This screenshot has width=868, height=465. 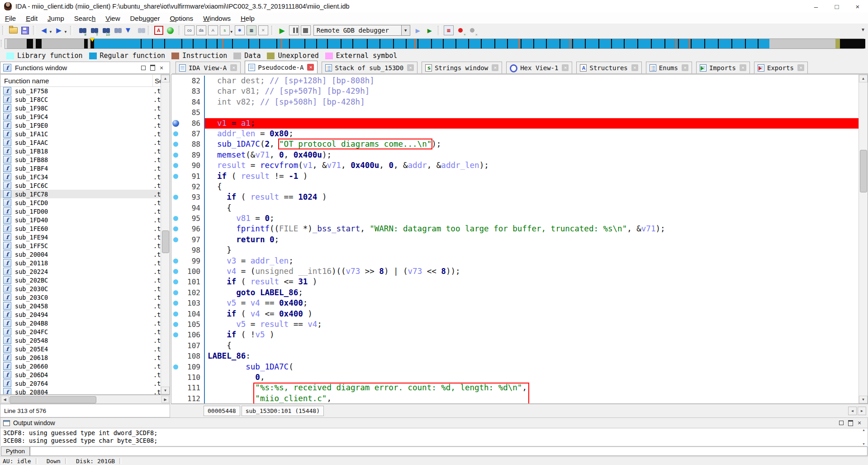 I want to click on tab-pseudocode-a: Pseudocode-A×, so click(x=281, y=67).